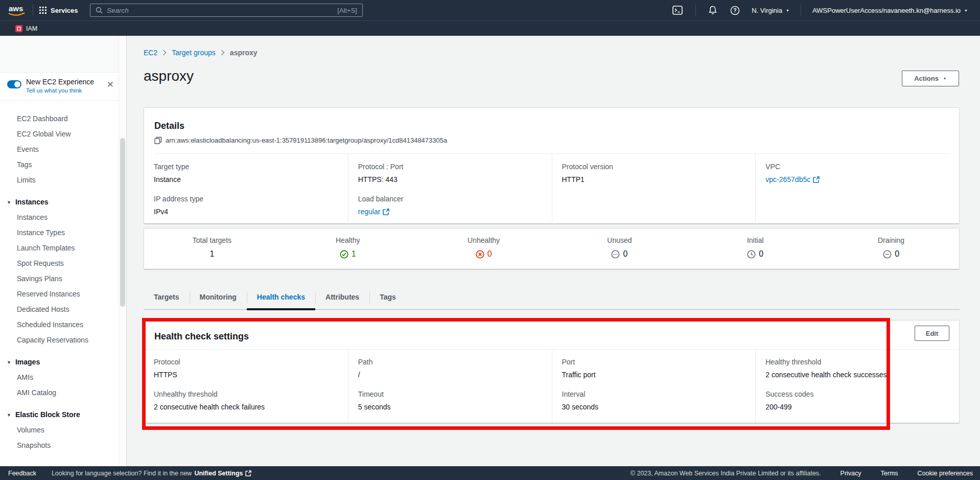 This screenshot has width=980, height=480. What do you see at coordinates (63, 430) in the screenshot?
I see `sidebar-item-volumes: Volumes` at bounding box center [63, 430].